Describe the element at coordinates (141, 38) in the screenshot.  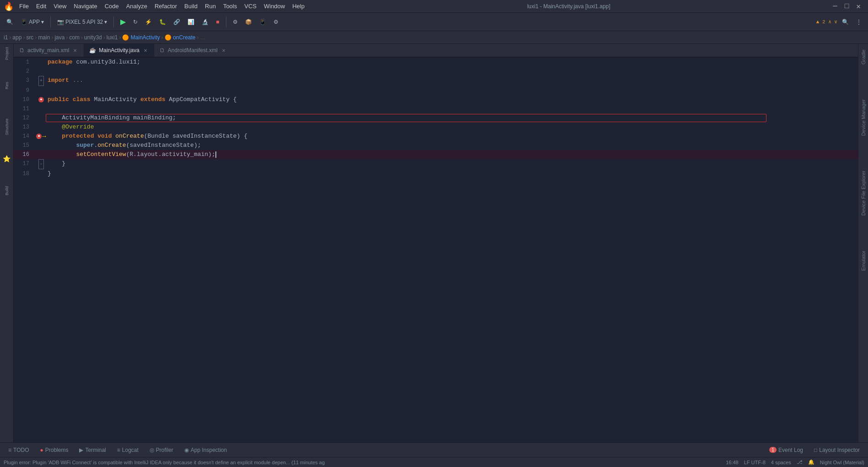
I see `breadcrumb-mainactivity: 🟠 MainActivity` at that location.